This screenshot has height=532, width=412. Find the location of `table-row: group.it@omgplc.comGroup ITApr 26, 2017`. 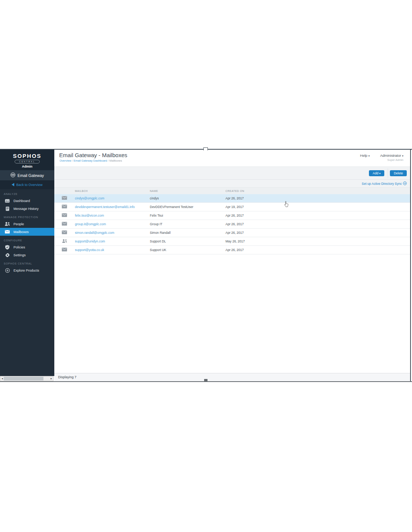

table-row: group.it@omgplc.comGroup ITApr 26, 2017 is located at coordinates (232, 224).